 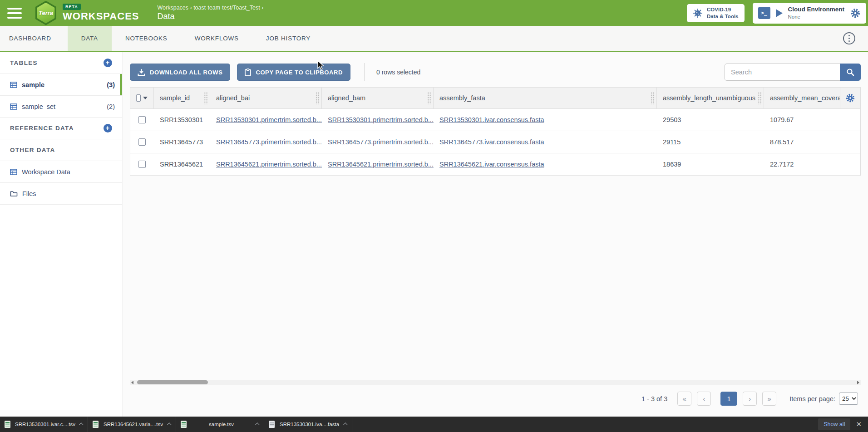 I want to click on menu-icon, so click(x=15, y=13).